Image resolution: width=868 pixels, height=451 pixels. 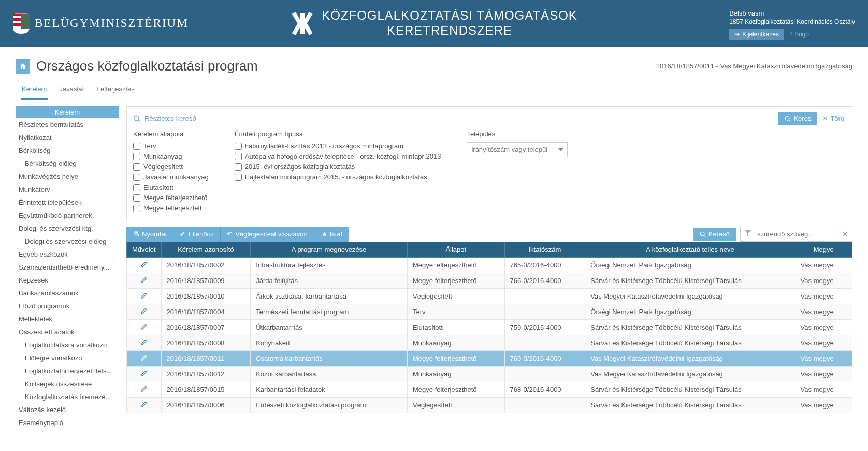 I want to click on program-checkbox: Autópálya hófogó erdősáv telepítése - or…, so click(x=338, y=157).